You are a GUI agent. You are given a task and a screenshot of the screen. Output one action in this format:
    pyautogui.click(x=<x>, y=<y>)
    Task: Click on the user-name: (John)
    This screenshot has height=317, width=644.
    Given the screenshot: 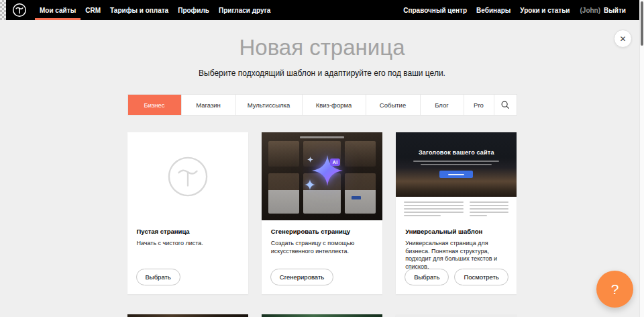 What is the action you would take?
    pyautogui.click(x=588, y=11)
    